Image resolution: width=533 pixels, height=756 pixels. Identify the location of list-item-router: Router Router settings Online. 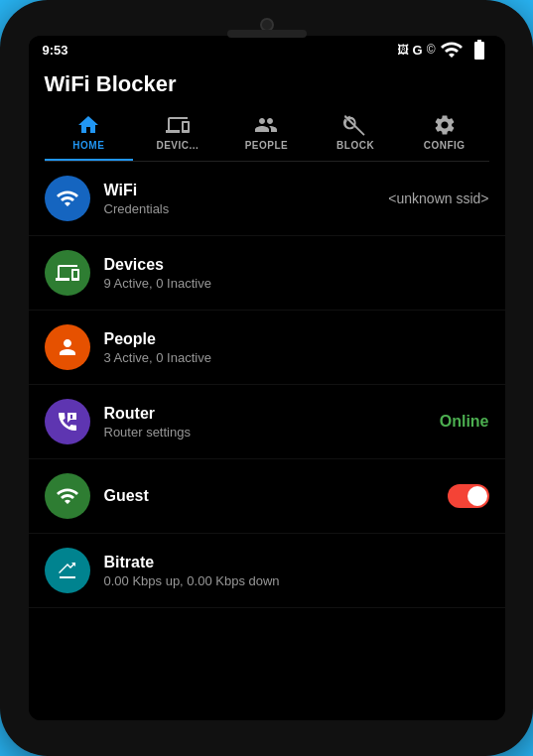
(267, 423).